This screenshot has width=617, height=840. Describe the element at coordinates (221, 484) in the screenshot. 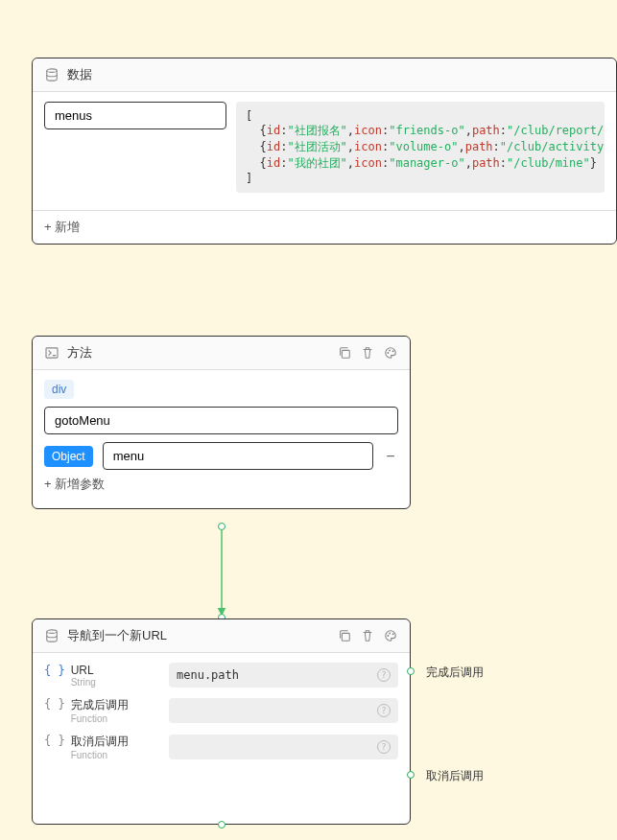

I see `add-param-button: + 新增参数` at that location.